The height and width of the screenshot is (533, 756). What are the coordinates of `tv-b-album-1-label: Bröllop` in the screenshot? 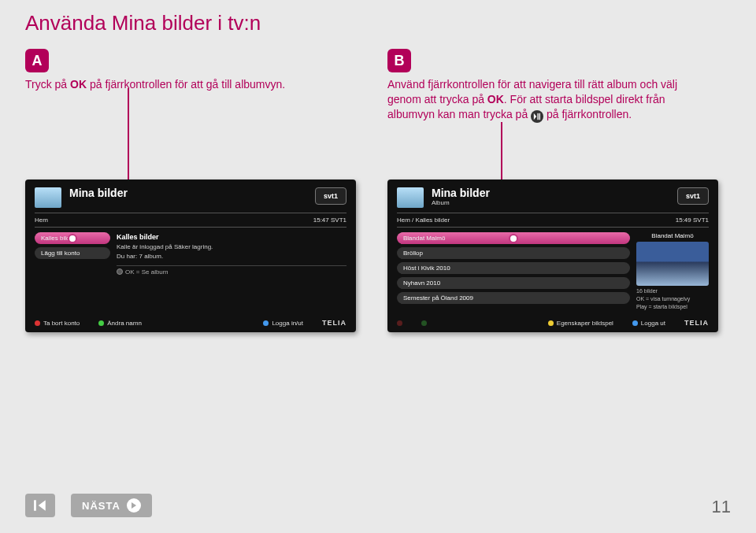 It's located at (413, 254).